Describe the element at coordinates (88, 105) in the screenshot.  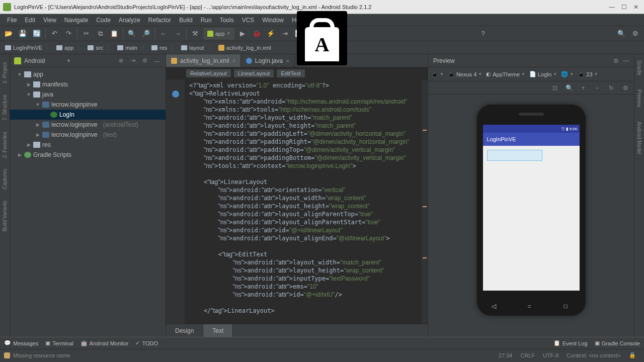
I see `tree-pkg1: ▼lecrow.loginpinve` at that location.